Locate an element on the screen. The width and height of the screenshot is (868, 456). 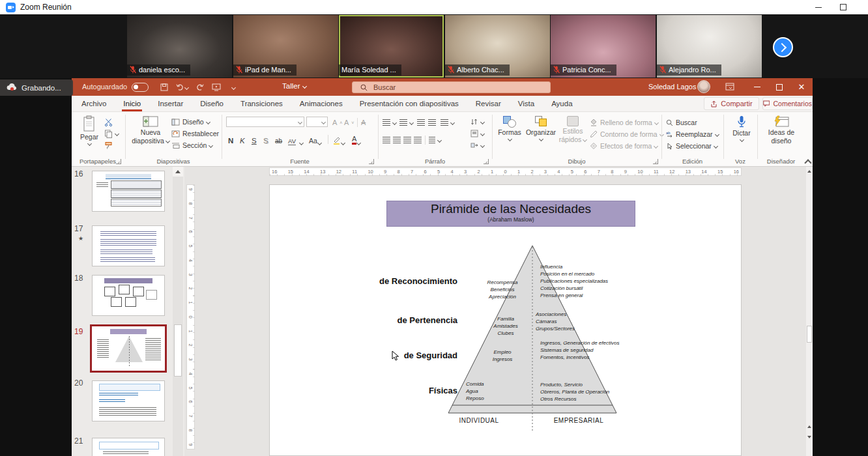
section-button: Sección is located at coordinates (192, 145).